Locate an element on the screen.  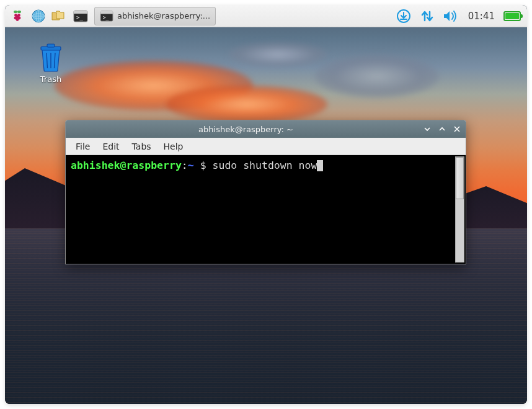
close-button is located at coordinates (457, 129).